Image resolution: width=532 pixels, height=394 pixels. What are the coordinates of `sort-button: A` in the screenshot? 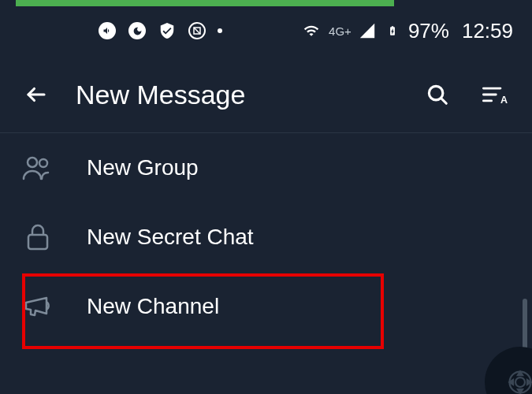 It's located at (494, 95).